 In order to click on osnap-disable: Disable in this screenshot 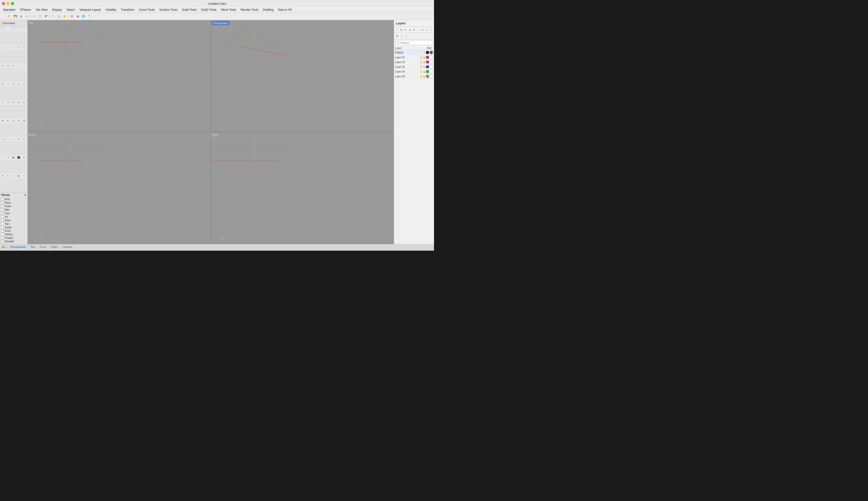, I will do `click(14, 241)`.